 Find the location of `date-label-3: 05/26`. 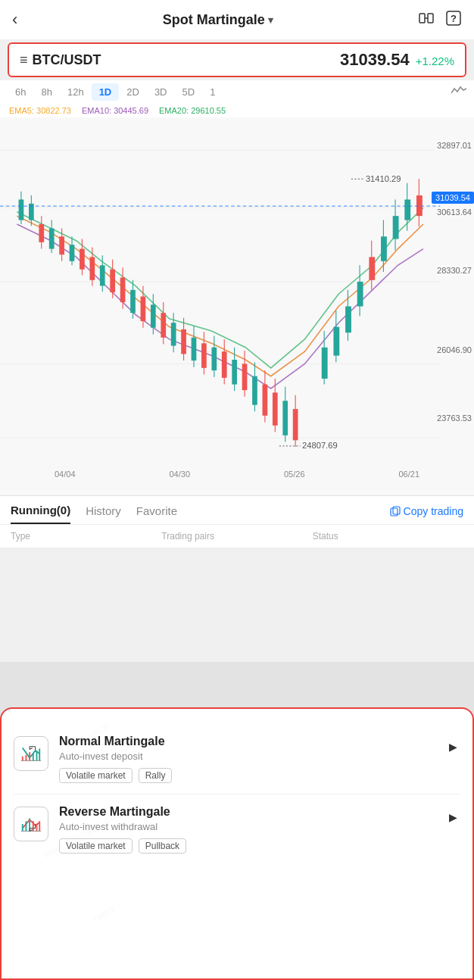

date-label-3: 05/26 is located at coordinates (295, 474).